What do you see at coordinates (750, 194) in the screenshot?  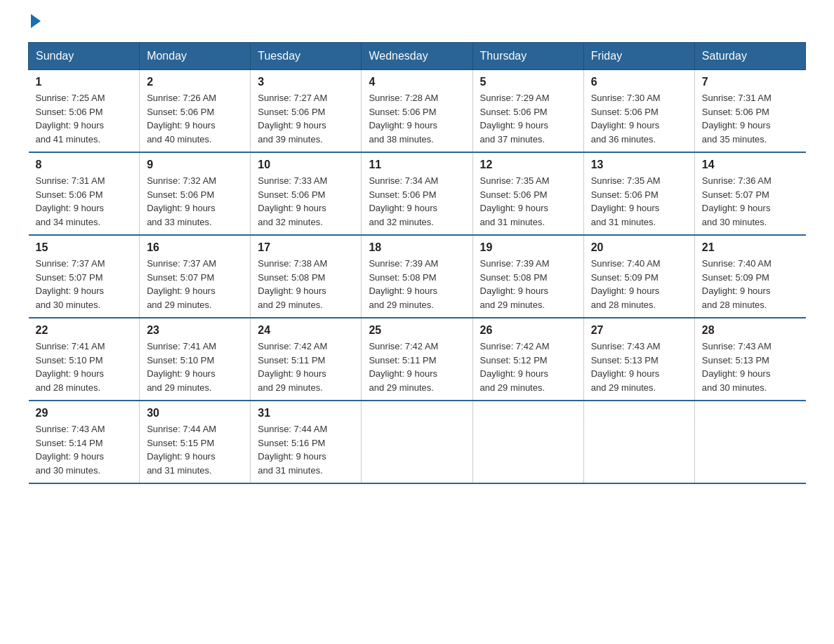 I see `calendar-cell: 14 Sunrise: 7:36 AMSunset: 5:07 PMDaylig…` at bounding box center [750, 194].